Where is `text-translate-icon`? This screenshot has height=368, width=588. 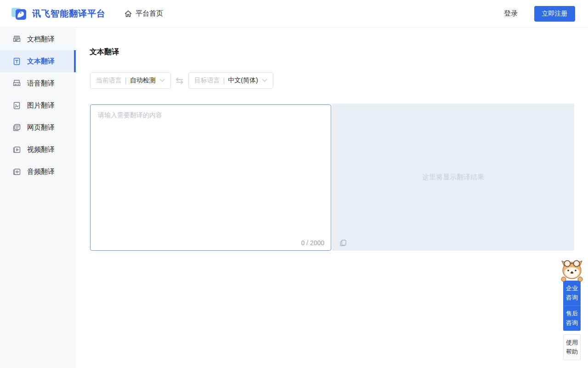
text-translate-icon is located at coordinates (17, 61).